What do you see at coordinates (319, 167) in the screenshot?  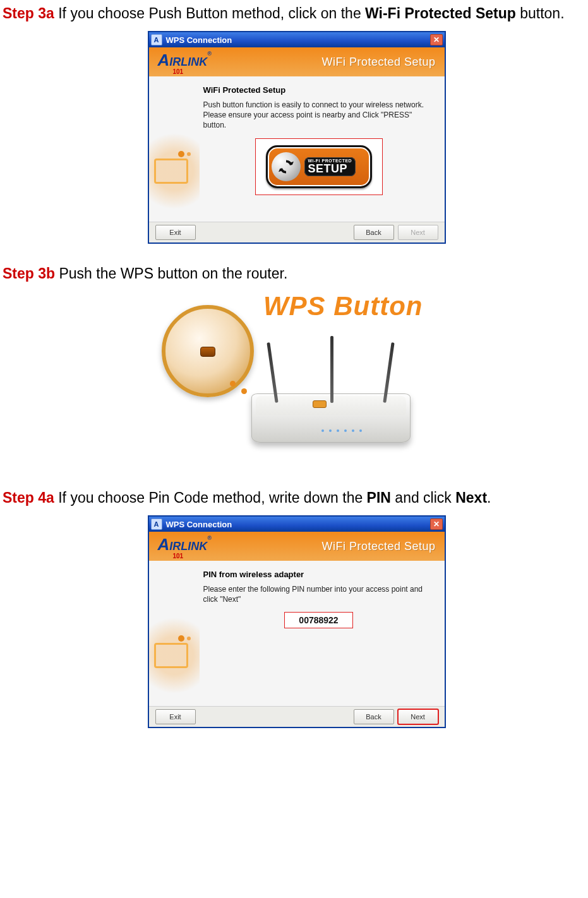 I see `wps-button-outline: Wi-Fi PROTECTED SETUP` at bounding box center [319, 167].